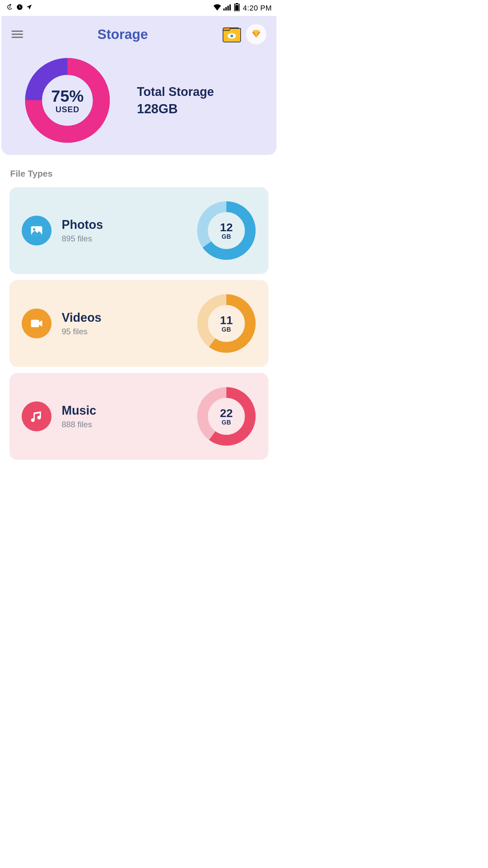  I want to click on file-type-subtitle: 888 files, so click(79, 425).